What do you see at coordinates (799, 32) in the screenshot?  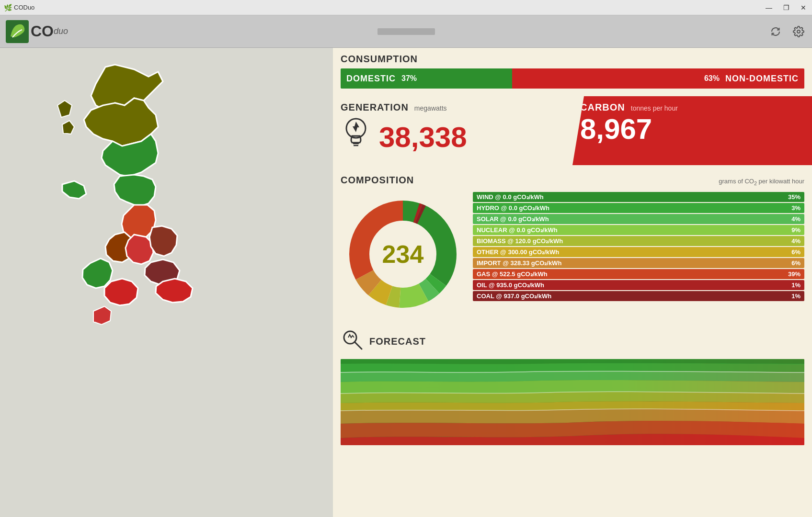 I see `settings-button` at bounding box center [799, 32].